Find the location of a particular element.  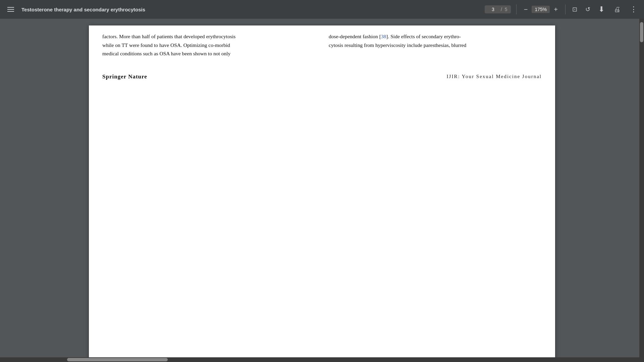

left-column: factors. More than half of patients that… is located at coordinates (209, 45).